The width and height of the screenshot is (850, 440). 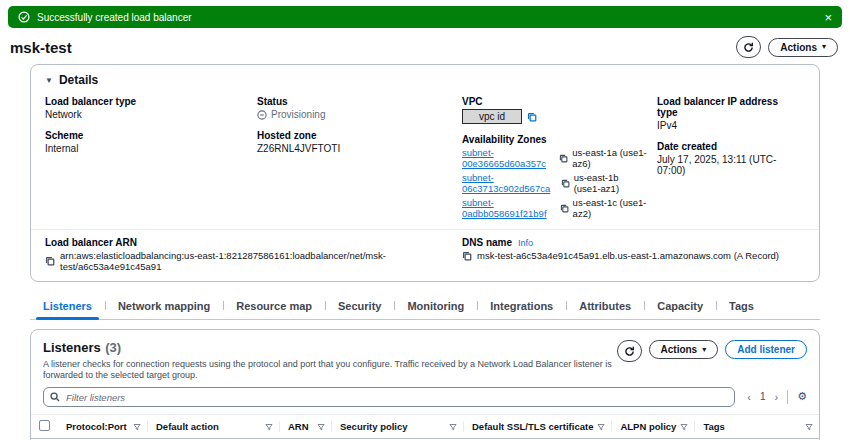 I want to click on listeners-actions-button: Actions ▾, so click(x=684, y=350).